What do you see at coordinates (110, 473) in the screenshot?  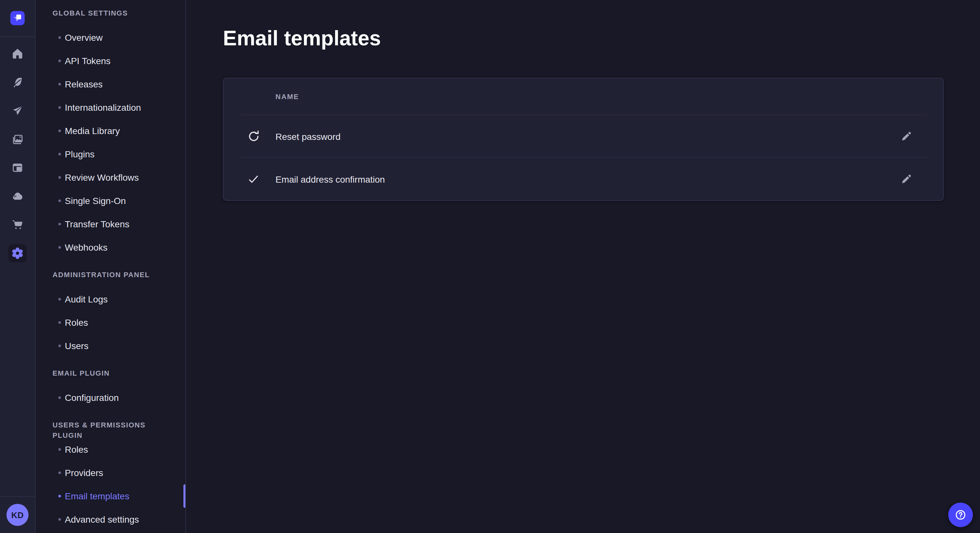 I see `sidebar-item-providers: Providers` at bounding box center [110, 473].